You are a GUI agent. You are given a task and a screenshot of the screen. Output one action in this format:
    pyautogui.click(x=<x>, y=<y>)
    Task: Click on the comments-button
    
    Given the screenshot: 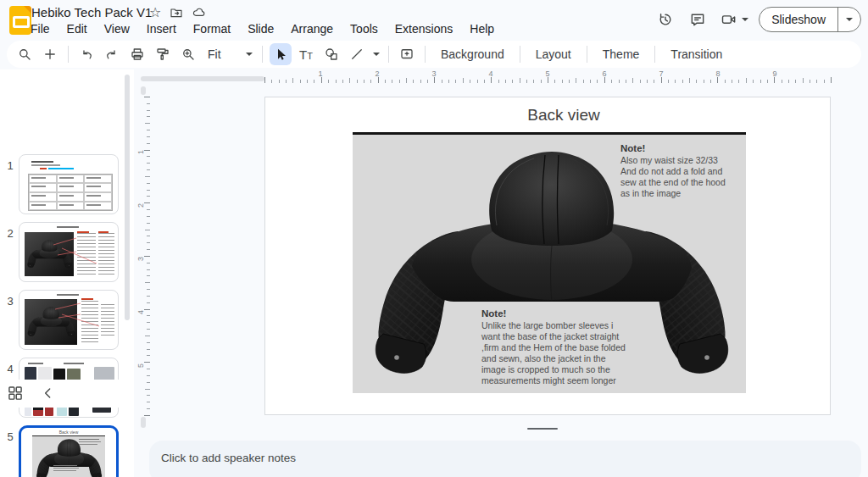 What is the action you would take?
    pyautogui.click(x=698, y=19)
    